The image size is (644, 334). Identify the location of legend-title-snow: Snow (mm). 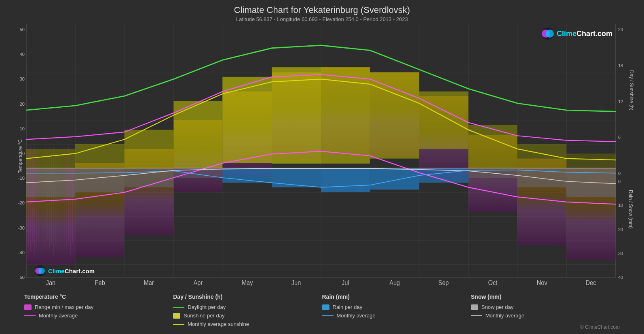
(545, 297).